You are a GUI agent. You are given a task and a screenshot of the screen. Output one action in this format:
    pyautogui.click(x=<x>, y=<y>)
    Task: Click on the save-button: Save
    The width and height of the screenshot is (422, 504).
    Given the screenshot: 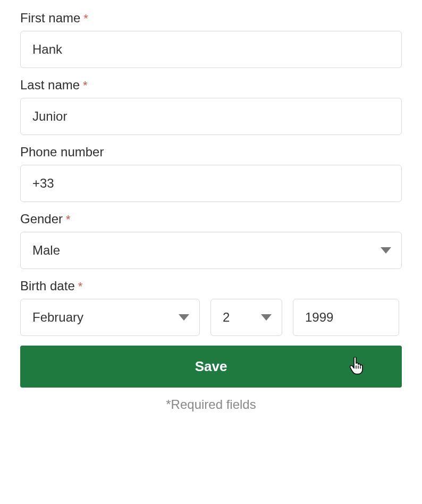 What is the action you would take?
    pyautogui.click(x=211, y=367)
    